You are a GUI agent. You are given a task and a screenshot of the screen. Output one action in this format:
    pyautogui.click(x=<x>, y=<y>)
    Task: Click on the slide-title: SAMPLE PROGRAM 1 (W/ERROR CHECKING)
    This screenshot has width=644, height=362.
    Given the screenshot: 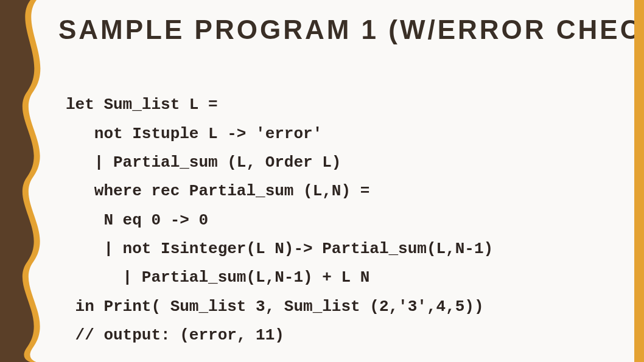 What is the action you would take?
    pyautogui.click(x=340, y=30)
    